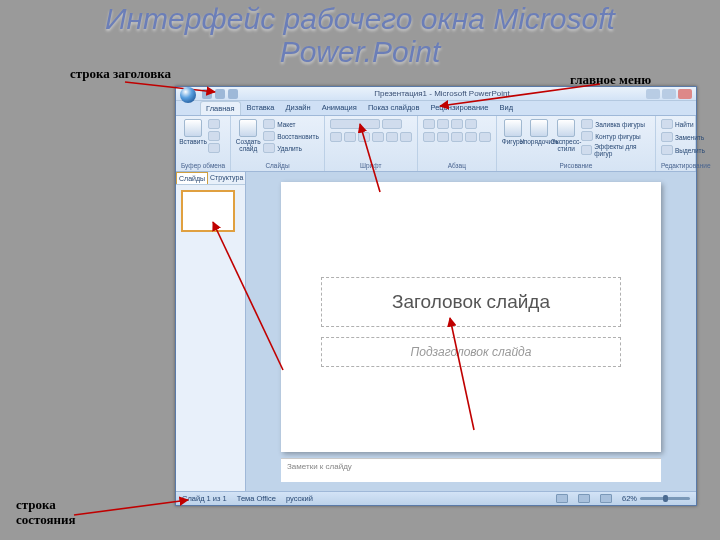  What do you see at coordinates (457, 124) in the screenshot?
I see `indent-dec-button` at bounding box center [457, 124].